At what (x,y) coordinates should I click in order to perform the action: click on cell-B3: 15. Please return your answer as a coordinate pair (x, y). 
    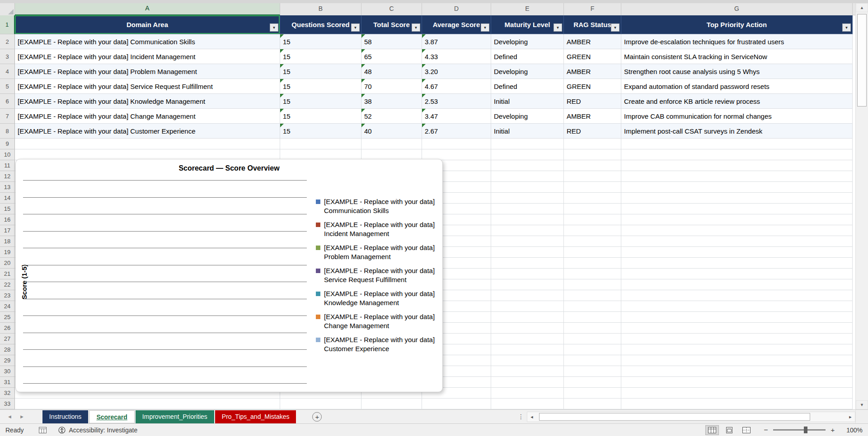
    Looking at the image, I should click on (321, 57).